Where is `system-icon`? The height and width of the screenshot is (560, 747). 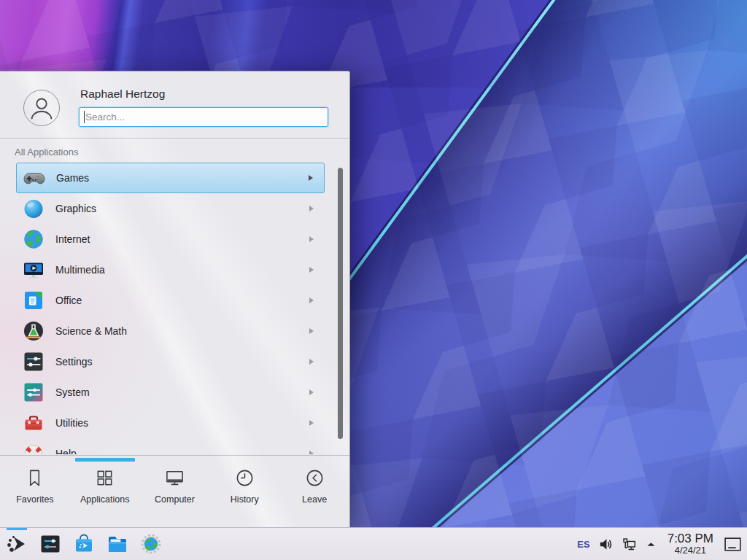 system-icon is located at coordinates (34, 392).